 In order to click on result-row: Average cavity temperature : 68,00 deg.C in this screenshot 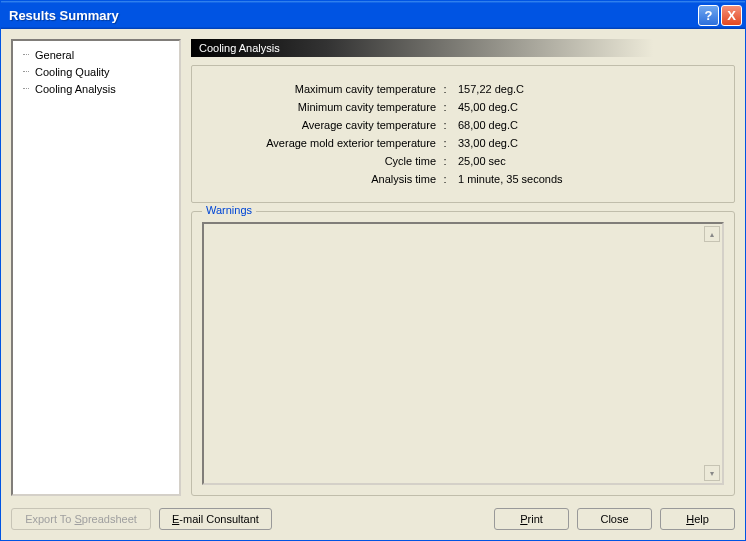, I will do `click(463, 125)`.